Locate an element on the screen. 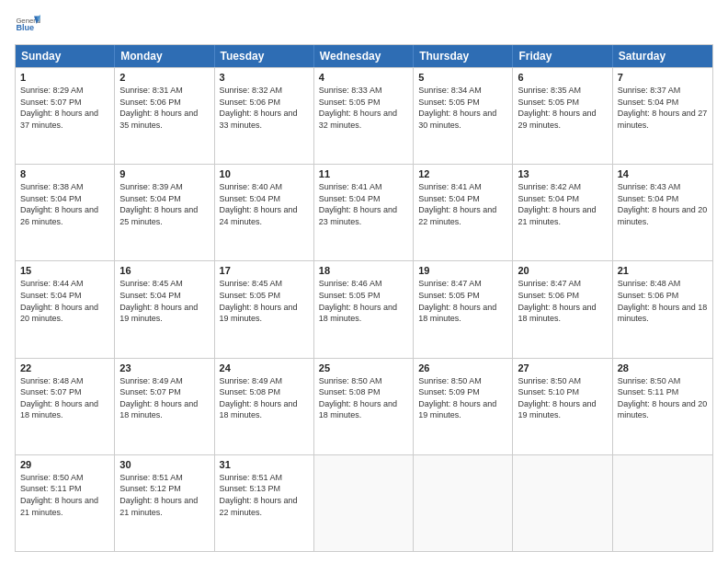 The height and width of the screenshot is (563, 728). day-number: 9 is located at coordinates (164, 174).